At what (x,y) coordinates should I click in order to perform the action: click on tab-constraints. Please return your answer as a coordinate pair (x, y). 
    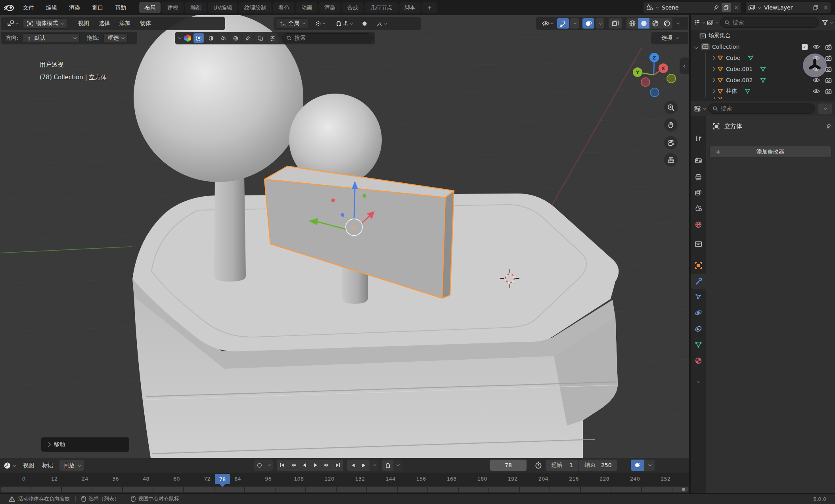
    Looking at the image, I should click on (698, 329).